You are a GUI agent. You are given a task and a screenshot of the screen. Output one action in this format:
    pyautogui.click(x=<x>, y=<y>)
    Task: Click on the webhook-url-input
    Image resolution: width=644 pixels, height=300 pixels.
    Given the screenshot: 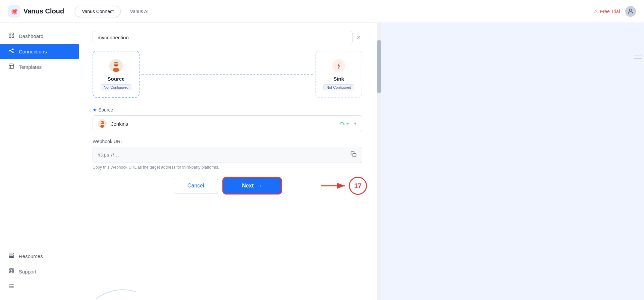 What is the action you would take?
    pyautogui.click(x=222, y=155)
    